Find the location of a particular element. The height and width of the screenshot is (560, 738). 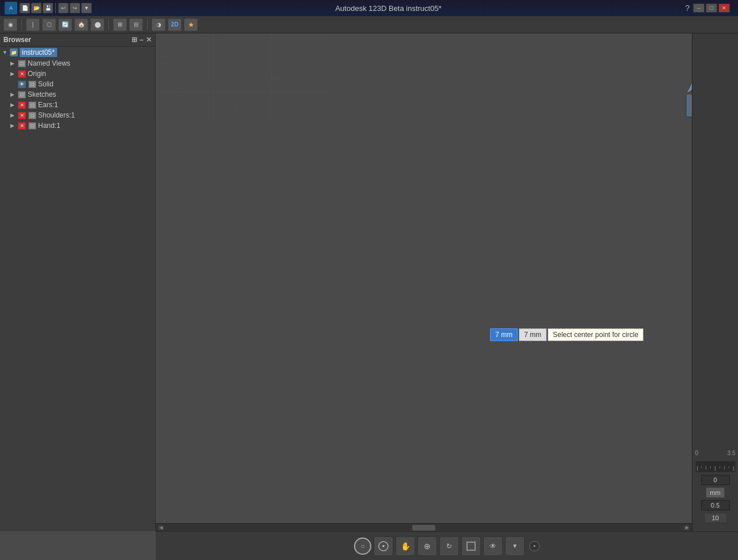

open-button: 📂 is located at coordinates (36, 8).